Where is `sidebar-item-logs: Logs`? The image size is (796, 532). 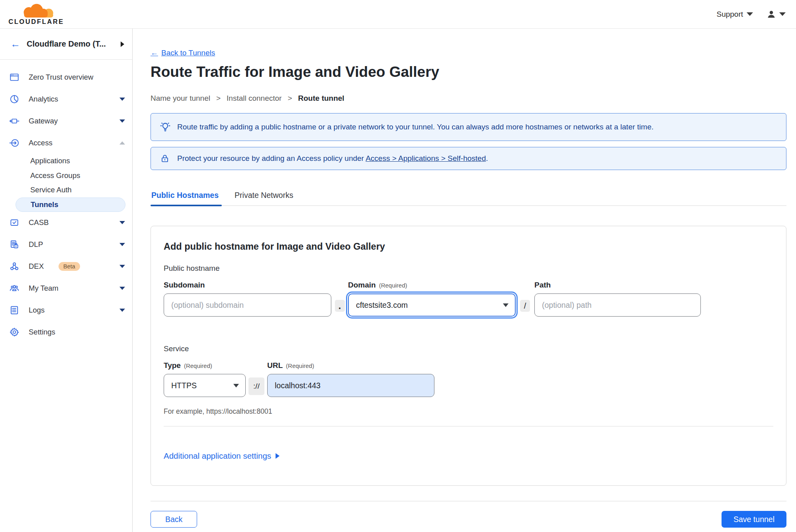 sidebar-item-logs: Logs is located at coordinates (66, 311).